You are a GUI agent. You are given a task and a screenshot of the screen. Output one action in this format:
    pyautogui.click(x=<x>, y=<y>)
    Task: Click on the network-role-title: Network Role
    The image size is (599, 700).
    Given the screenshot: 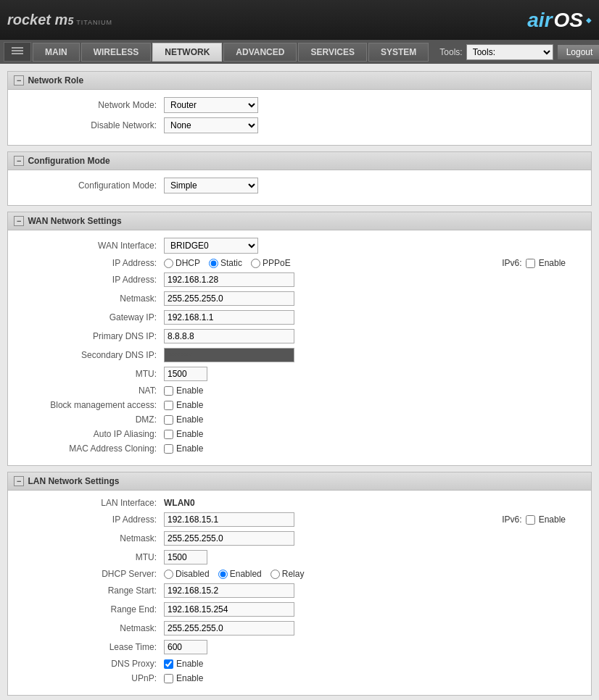 What is the action you would take?
    pyautogui.click(x=55, y=80)
    